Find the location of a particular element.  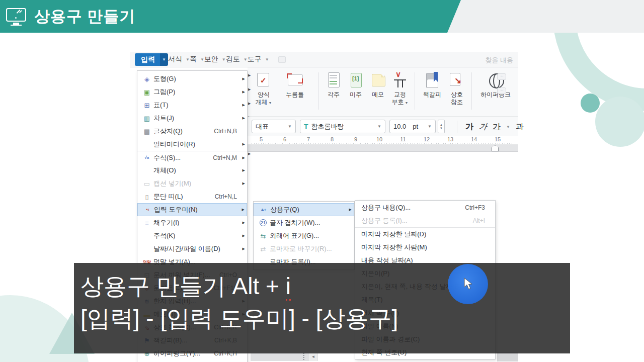

menu-item-label: 마지막 저장한 사람(M) is located at coordinates (423, 247).